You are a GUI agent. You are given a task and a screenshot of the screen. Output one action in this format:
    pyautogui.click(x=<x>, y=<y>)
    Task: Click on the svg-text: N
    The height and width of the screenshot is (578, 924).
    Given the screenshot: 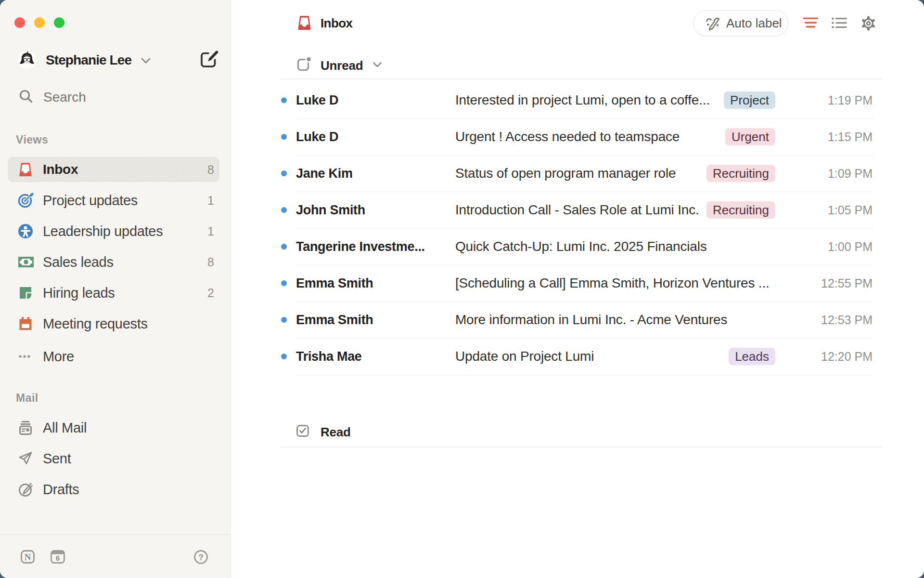 What is the action you would take?
    pyautogui.click(x=28, y=557)
    